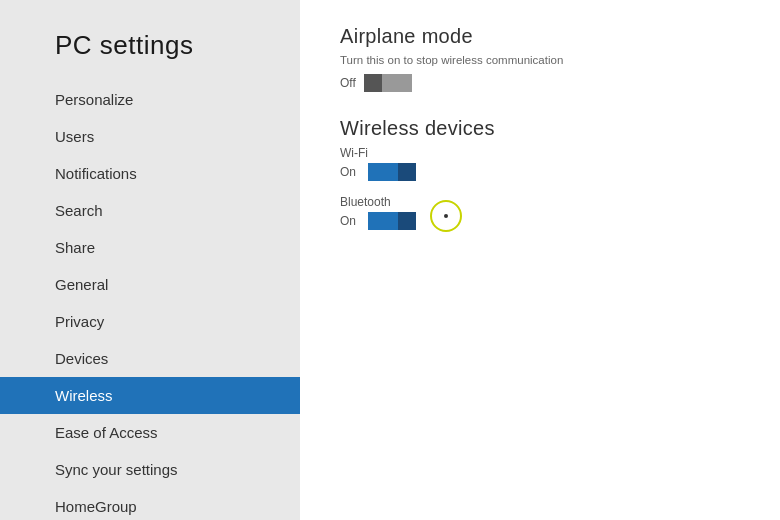 This screenshot has width=780, height=520. What do you see at coordinates (388, 83) in the screenshot?
I see `airplane-mode-toggle` at bounding box center [388, 83].